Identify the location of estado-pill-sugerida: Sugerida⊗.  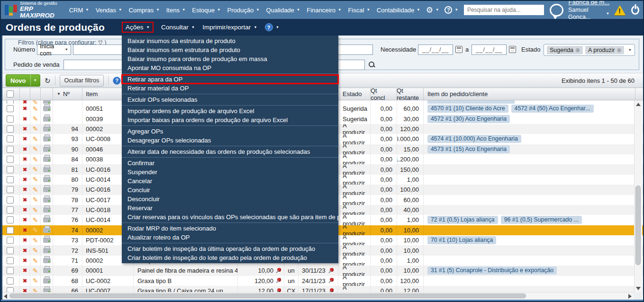
(565, 50).